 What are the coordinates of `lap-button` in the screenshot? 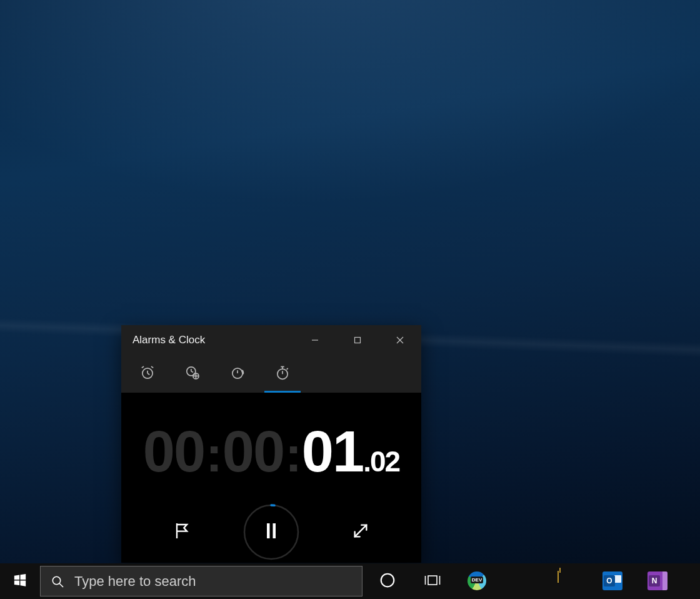 It's located at (182, 532).